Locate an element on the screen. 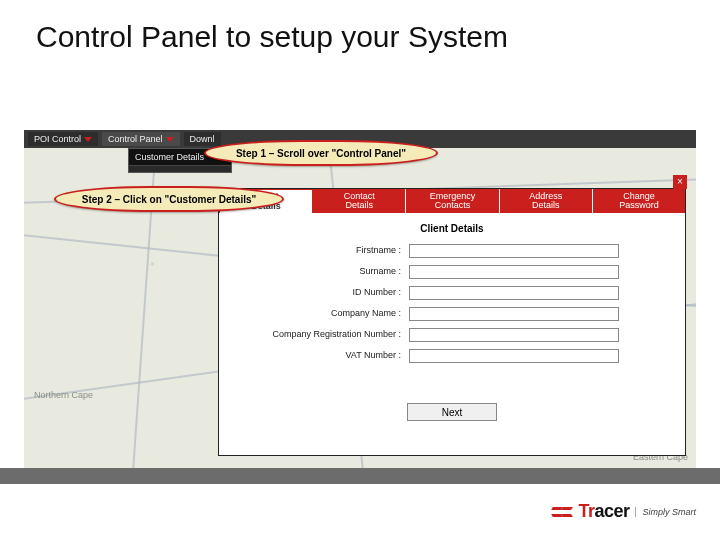  logo-text: Tracer is located at coordinates (604, 512).